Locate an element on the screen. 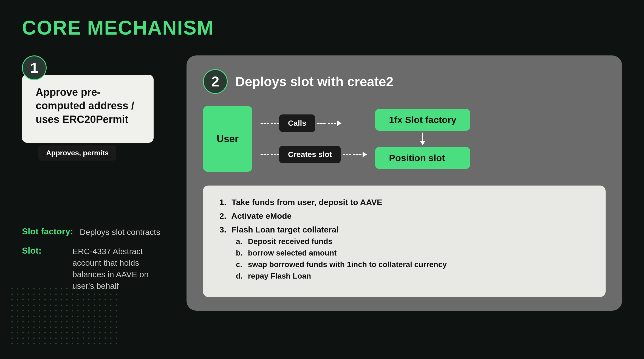 Image resolution: width=644 pixels, height=359 pixels. definitions: Slot factory: Deploys slot contracts Slo… is located at coordinates (93, 235).